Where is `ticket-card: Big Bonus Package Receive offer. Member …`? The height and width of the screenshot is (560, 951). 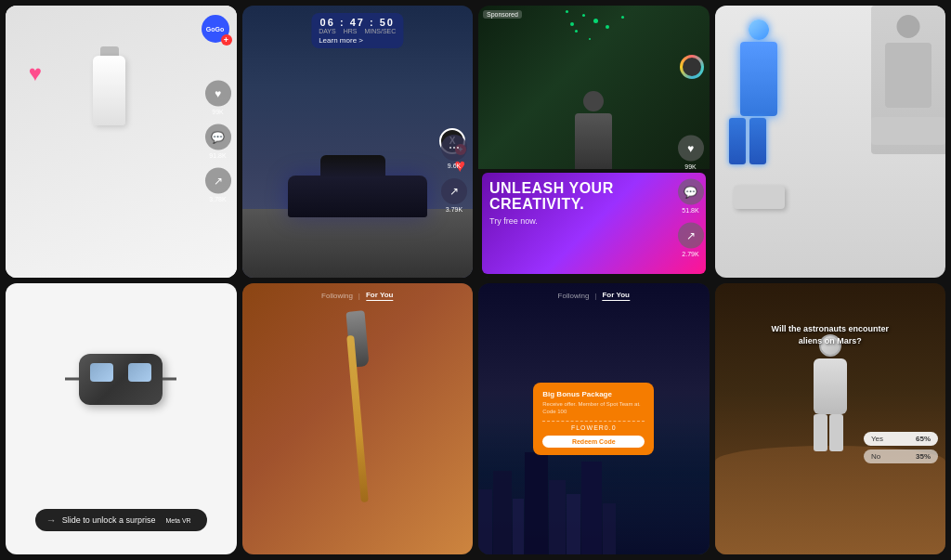 ticket-card: Big Bonus Package Receive offer. Member … is located at coordinates (593, 419).